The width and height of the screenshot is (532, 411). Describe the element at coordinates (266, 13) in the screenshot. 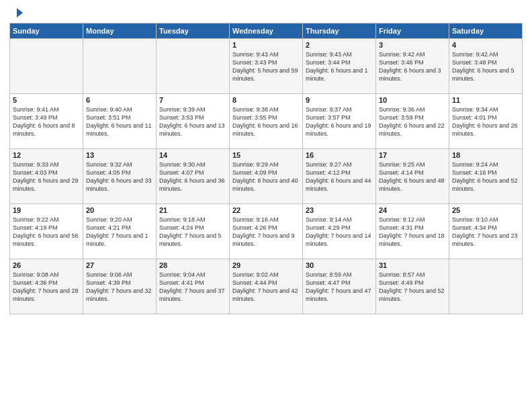

I see `header` at that location.